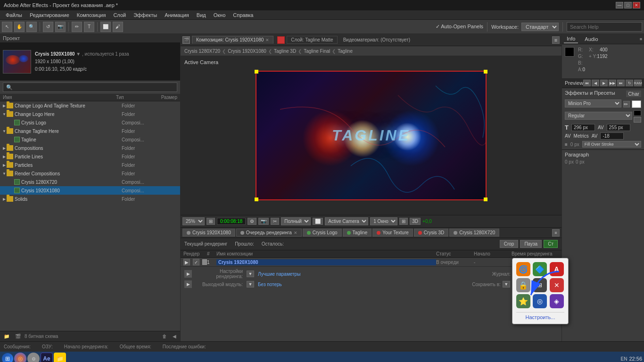  I want to click on tabs-menu-button: ≡, so click(556, 233).